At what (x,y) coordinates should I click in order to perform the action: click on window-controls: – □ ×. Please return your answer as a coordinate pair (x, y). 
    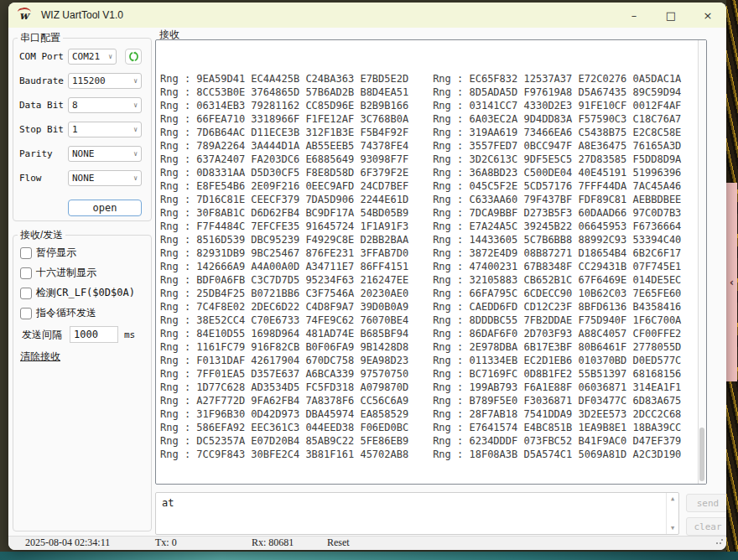
    Looking at the image, I should click on (671, 15).